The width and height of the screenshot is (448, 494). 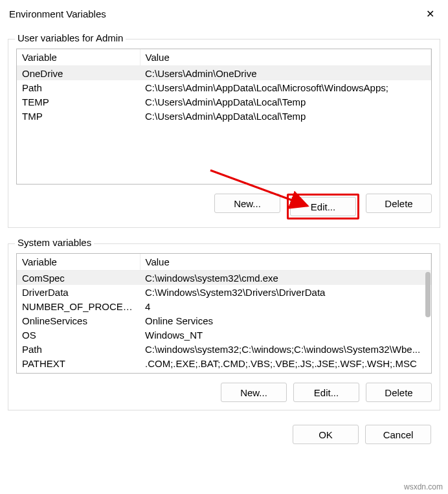 What do you see at coordinates (399, 392) in the screenshot?
I see `system-delete-button: Delete` at bounding box center [399, 392].